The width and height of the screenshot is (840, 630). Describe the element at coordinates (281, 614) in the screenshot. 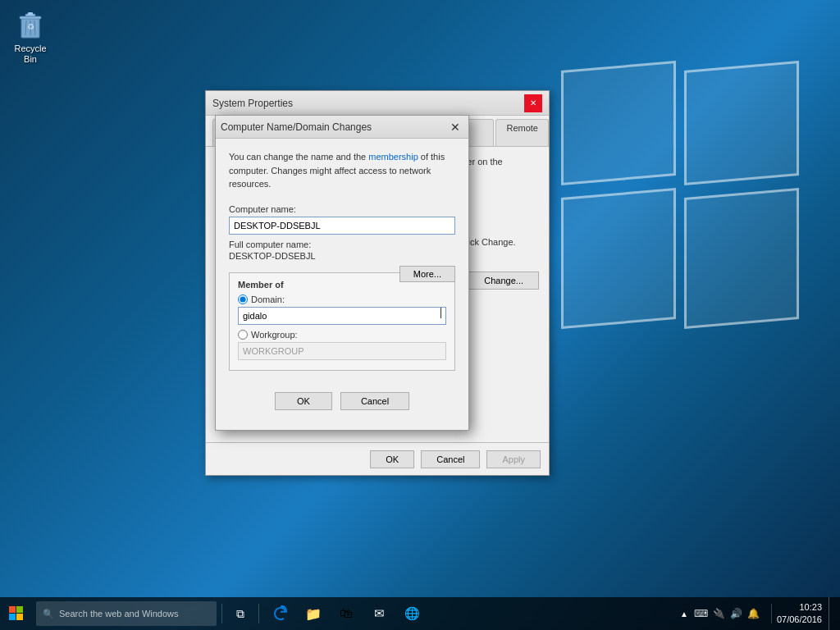

I see `edge-icon` at that location.